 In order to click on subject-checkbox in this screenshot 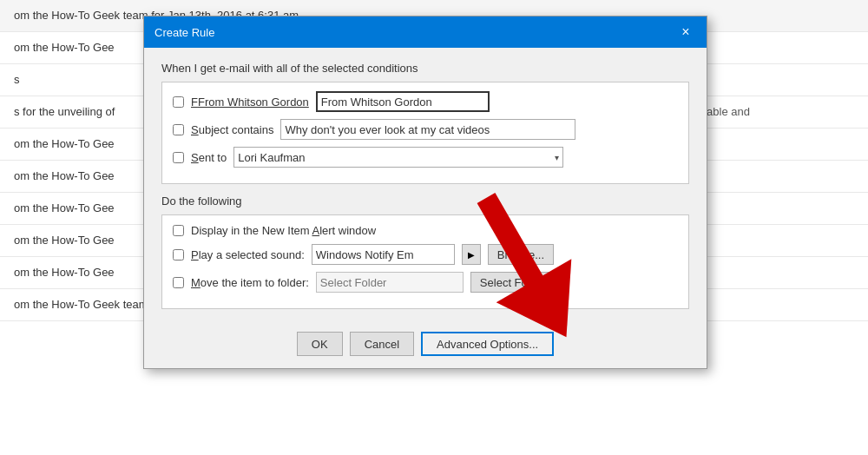, I will do `click(179, 130)`.